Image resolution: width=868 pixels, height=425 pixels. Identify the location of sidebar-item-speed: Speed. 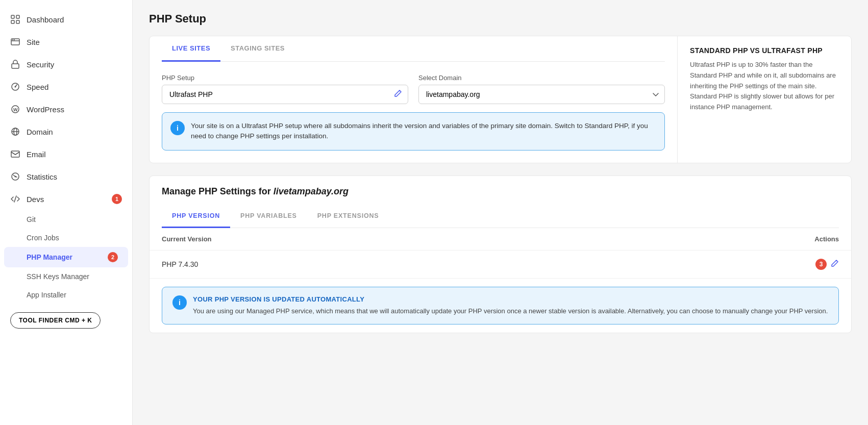
(66, 87).